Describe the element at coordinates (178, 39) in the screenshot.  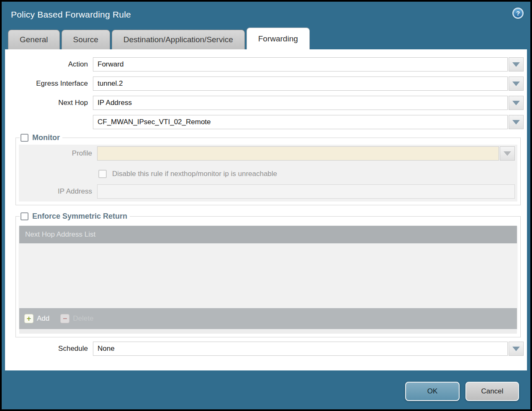
I see `tab-destination-application-service: Destination/Application/Service` at that location.